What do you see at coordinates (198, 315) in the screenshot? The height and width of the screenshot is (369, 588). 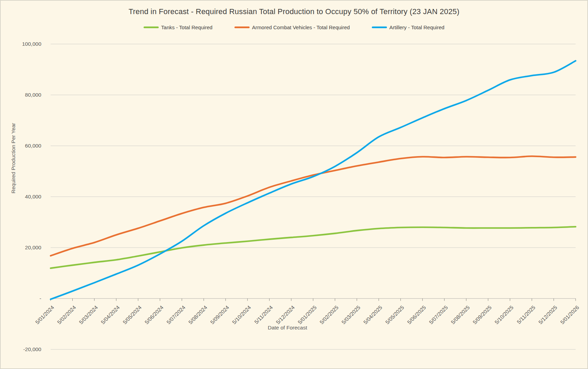 I see `x-tick-label: 5/08/2024` at bounding box center [198, 315].